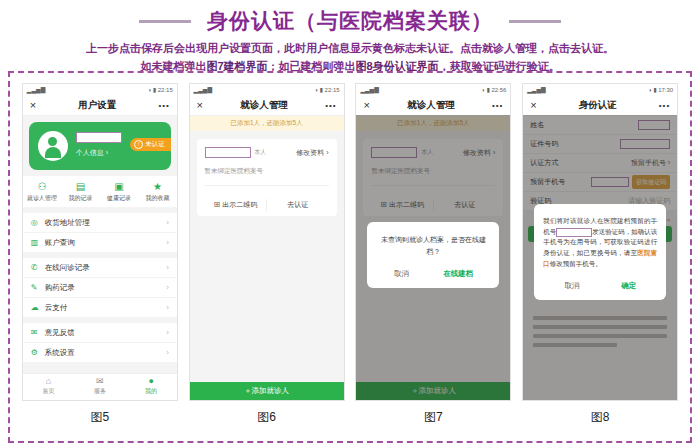  Describe the element at coordinates (100, 352) in the screenshot. I see `list-item-system-settings: ⚙ 系统设置 ›` at that location.